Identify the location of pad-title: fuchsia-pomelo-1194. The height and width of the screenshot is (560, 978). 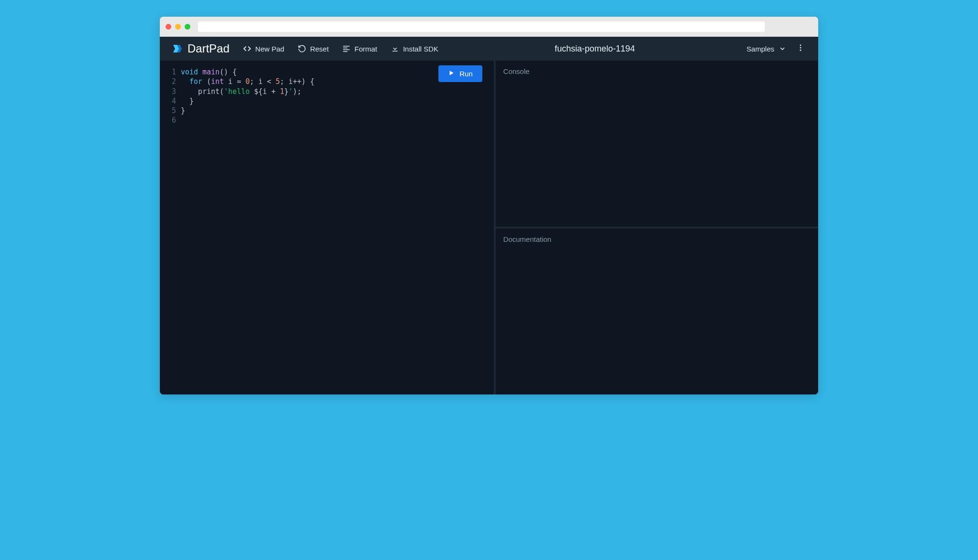
(595, 49).